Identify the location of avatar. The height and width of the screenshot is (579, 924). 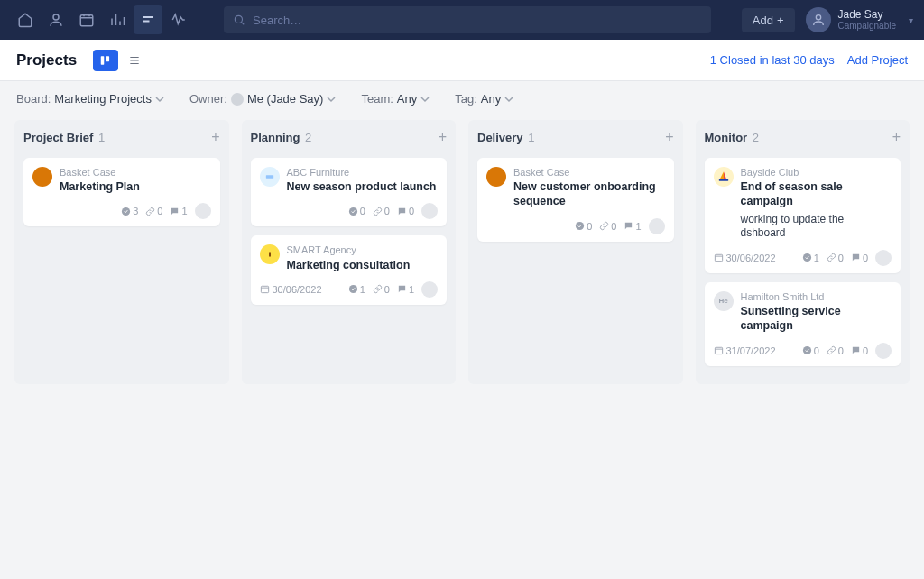
(818, 20).